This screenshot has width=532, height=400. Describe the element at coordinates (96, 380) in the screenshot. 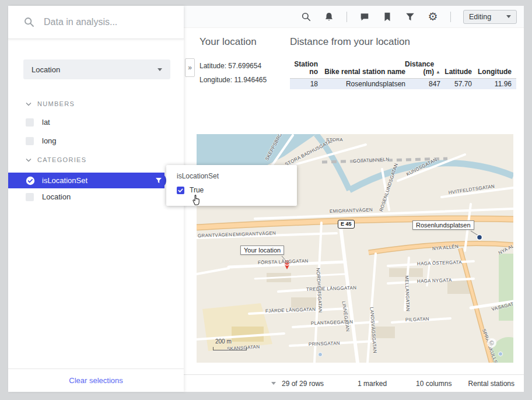

I see `clear-selections-link: Clear selections` at that location.